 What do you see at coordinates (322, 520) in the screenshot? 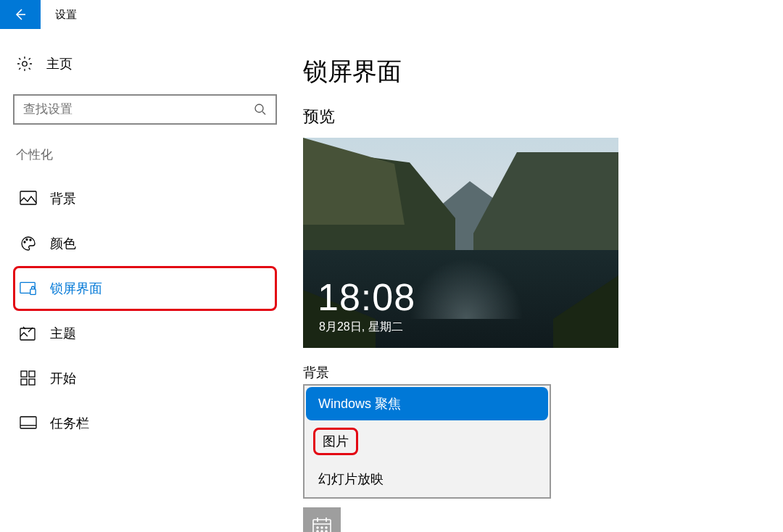
I see `calendar-button` at bounding box center [322, 520].